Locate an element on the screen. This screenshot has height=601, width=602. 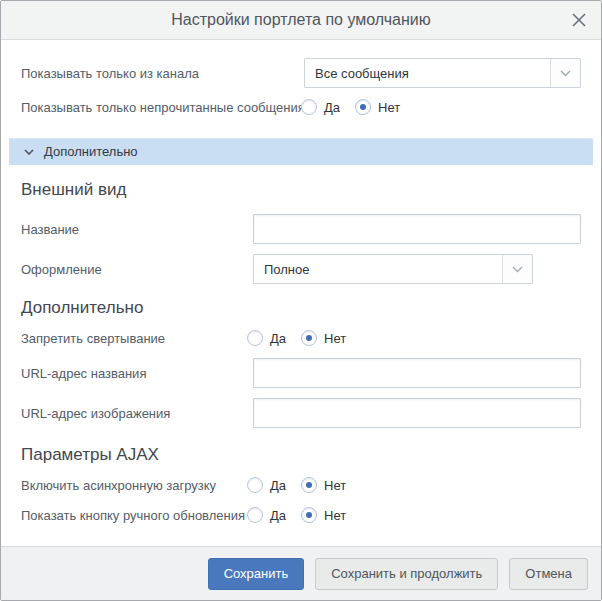
url-image-label: URL-адрес изображения is located at coordinates (96, 414).